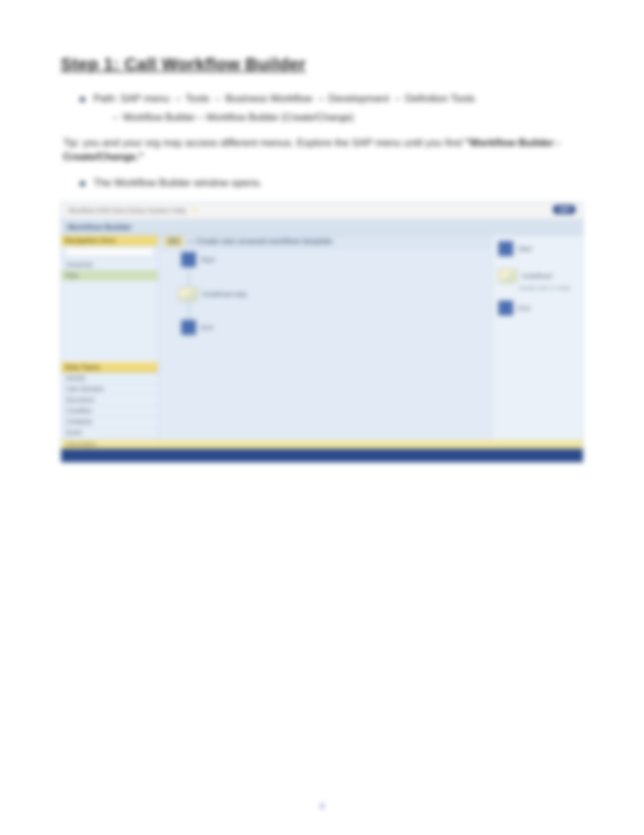 This screenshot has height=835, width=644. Describe the element at coordinates (322, 444) in the screenshot. I see `message-bar: Information` at that location.